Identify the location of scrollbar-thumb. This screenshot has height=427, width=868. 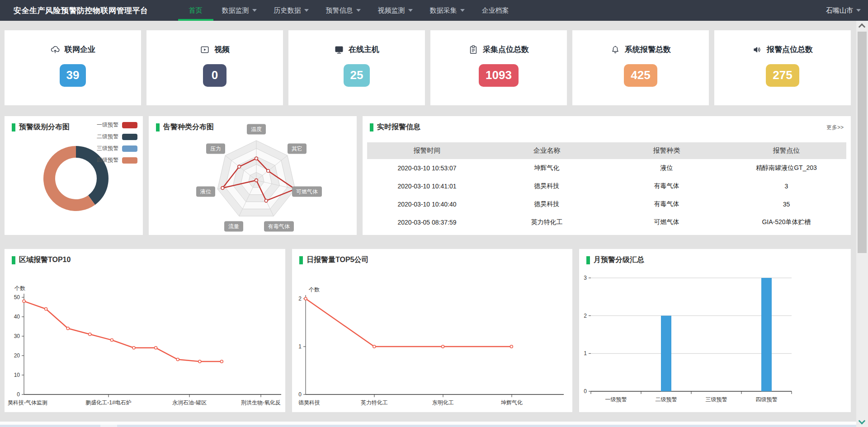
(862, 142).